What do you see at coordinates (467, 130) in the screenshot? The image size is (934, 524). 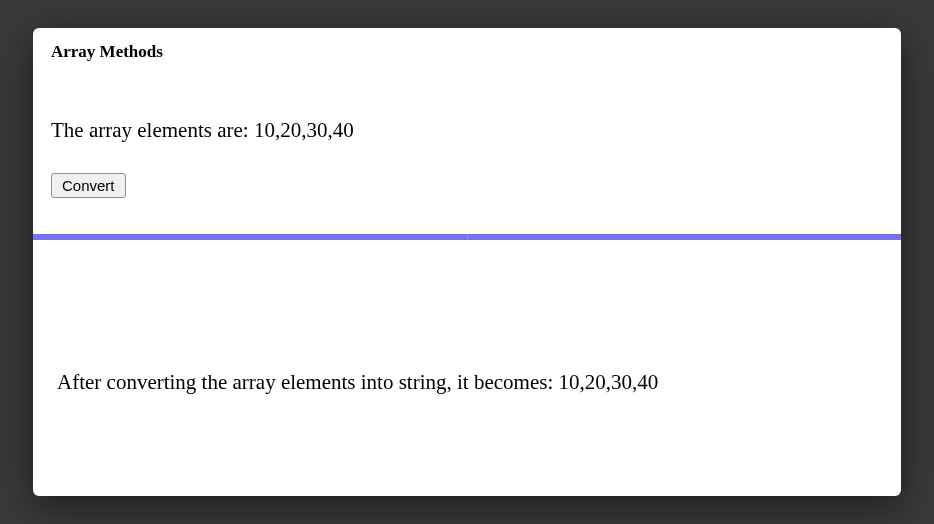 I see `array-elements-text: The array elements are: 10,20,30,40` at bounding box center [467, 130].